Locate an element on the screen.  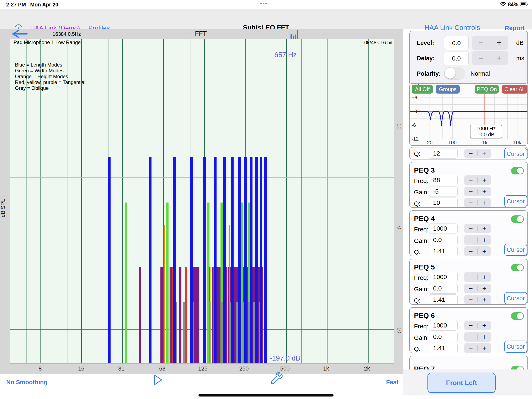
peq6-gain-plus-button: + is located at coordinates (484, 337).